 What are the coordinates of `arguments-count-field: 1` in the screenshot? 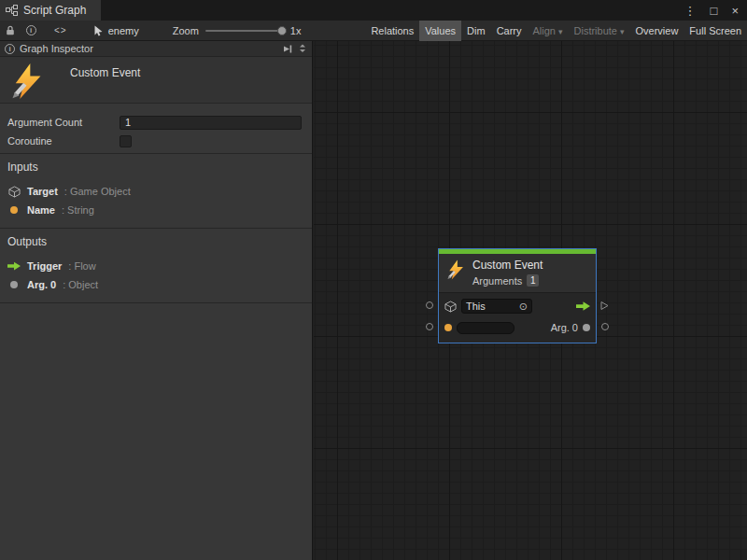 It's located at (532, 280).